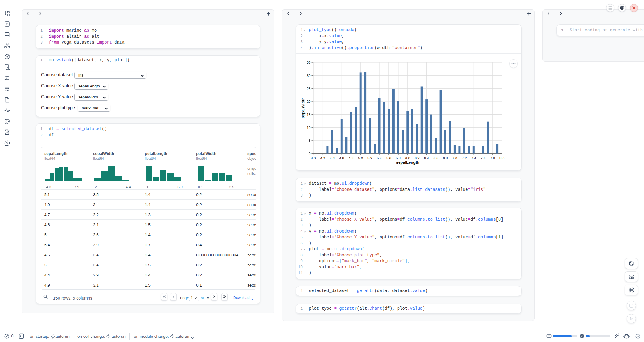  What do you see at coordinates (464, 158) in the screenshot?
I see `svg-text: 7.2` at bounding box center [464, 158].